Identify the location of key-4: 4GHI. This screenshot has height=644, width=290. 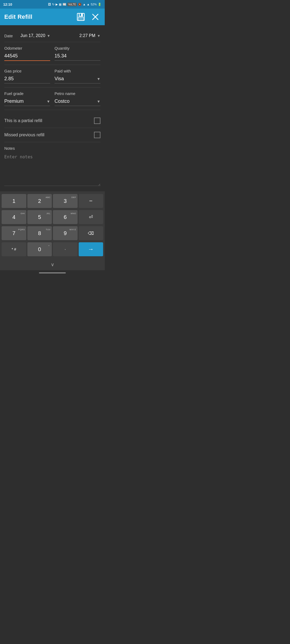
(14, 217).